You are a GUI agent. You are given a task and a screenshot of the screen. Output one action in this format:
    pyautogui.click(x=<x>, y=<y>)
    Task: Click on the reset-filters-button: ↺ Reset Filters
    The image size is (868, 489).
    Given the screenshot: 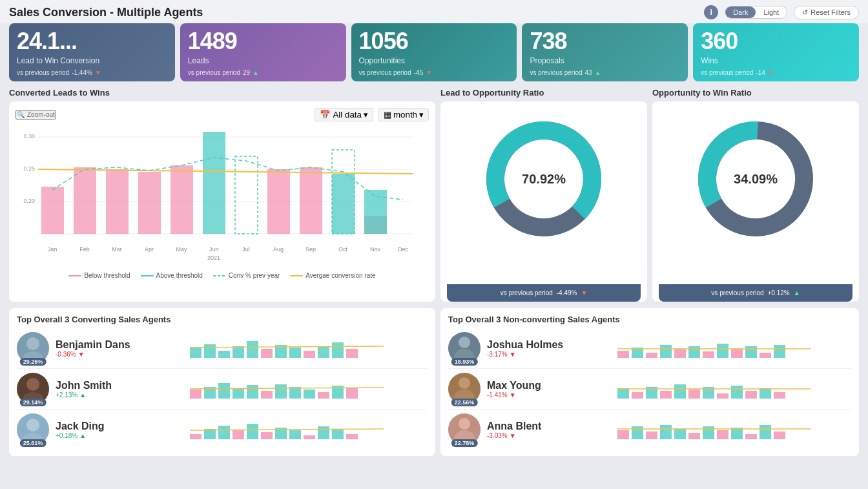 What is the action you would take?
    pyautogui.click(x=827, y=13)
    